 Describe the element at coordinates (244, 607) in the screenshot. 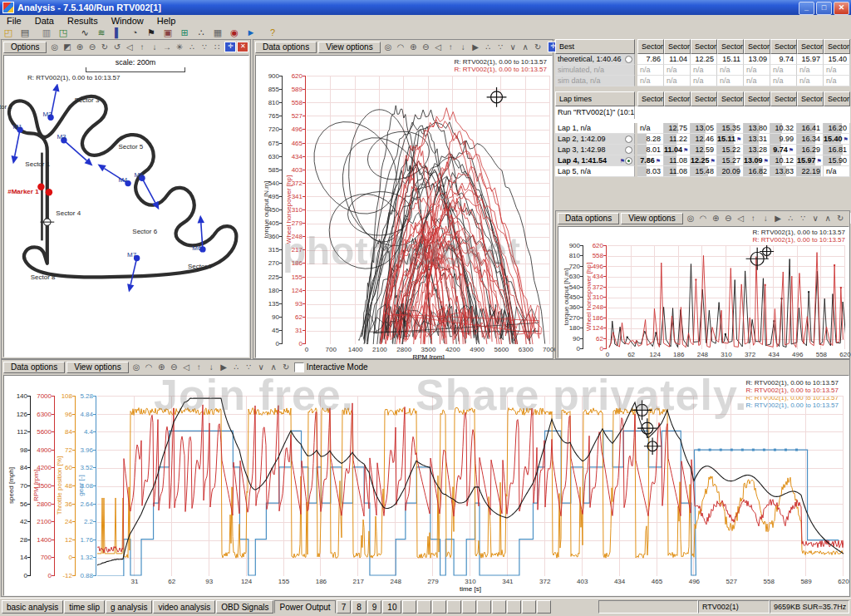

I see `tab-obd-signals: OBD Signals` at that location.